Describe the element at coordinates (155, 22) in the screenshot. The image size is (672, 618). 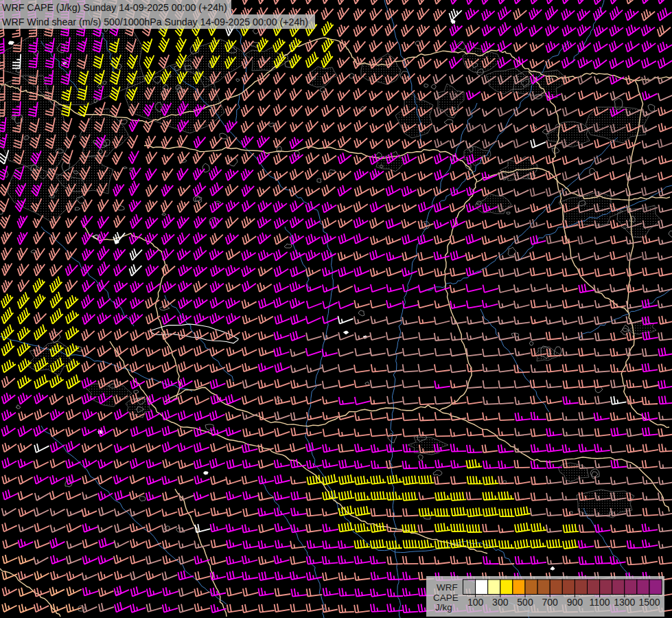
I see `svg-text:WRF Wind shear (m/s) 500/1000h: WRF Wind shear (m/s) 500/1000hPa Sunday …` at that location.